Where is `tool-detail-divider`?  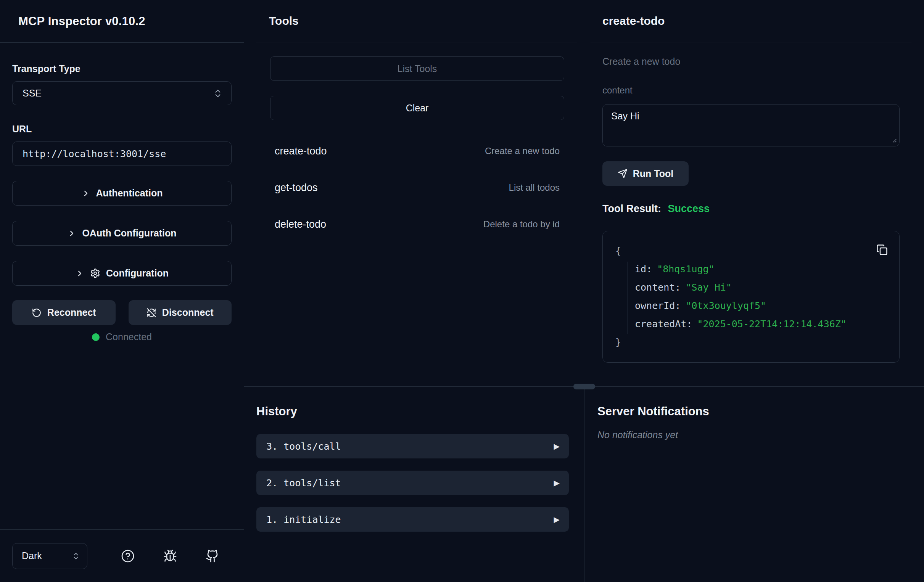
tool-detail-divider is located at coordinates (751, 42).